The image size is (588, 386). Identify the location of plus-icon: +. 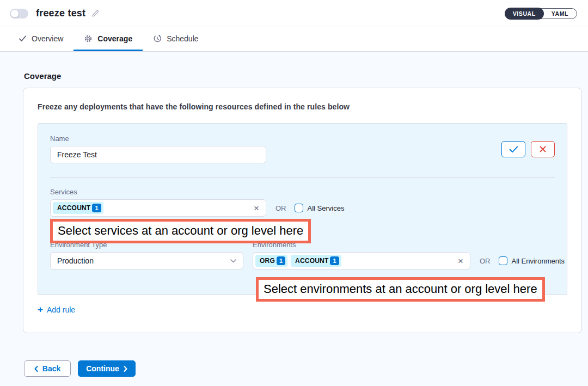
(40, 309).